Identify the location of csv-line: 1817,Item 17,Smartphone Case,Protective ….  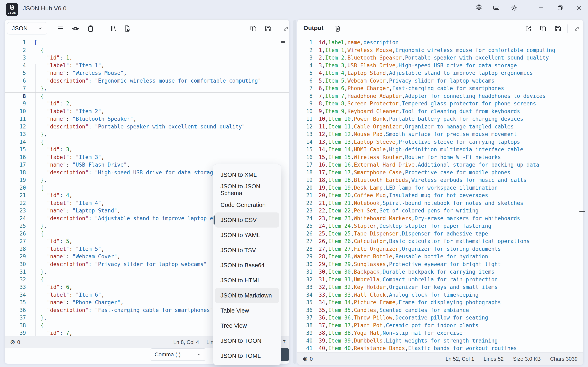
(440, 173).